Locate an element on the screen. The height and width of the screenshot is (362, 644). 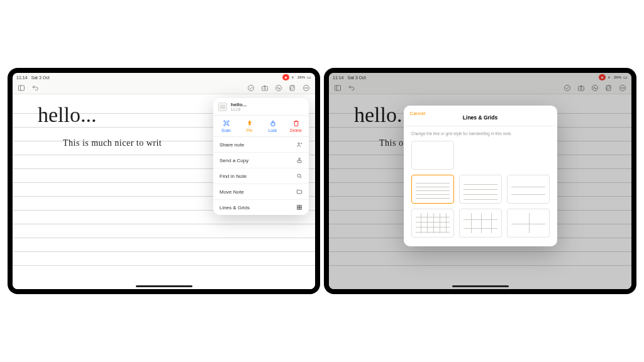
note-actions-popover: hello... 11:13 Scan Pin Lock is located at coordinates (261, 156).